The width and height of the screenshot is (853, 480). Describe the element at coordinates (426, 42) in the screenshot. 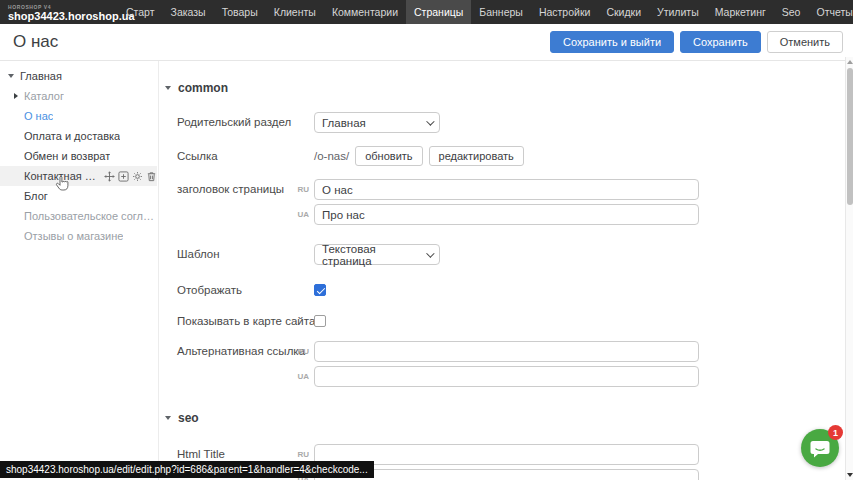

I see `page-header: О нас Сохранить и выйти Сохранить Отмени…` at that location.